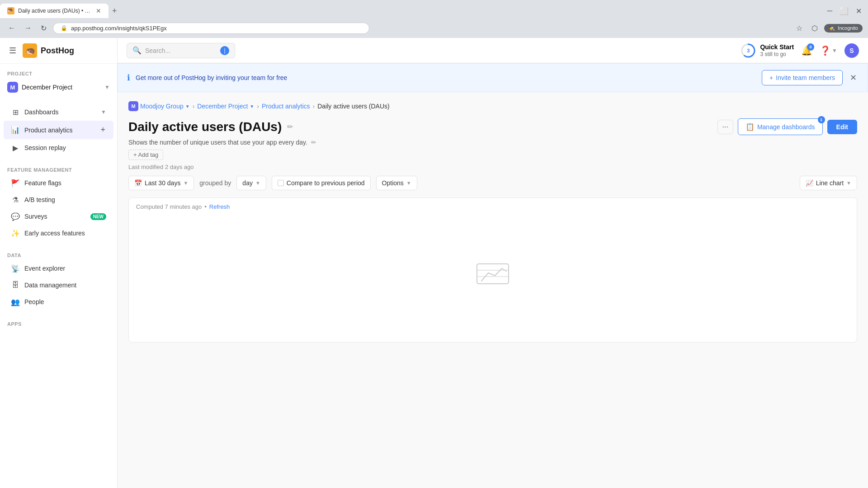  I want to click on banner-close-button: ✕, so click(854, 78).